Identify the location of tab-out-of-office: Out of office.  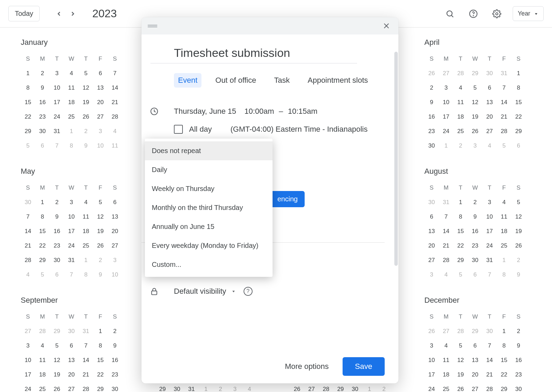
(236, 80).